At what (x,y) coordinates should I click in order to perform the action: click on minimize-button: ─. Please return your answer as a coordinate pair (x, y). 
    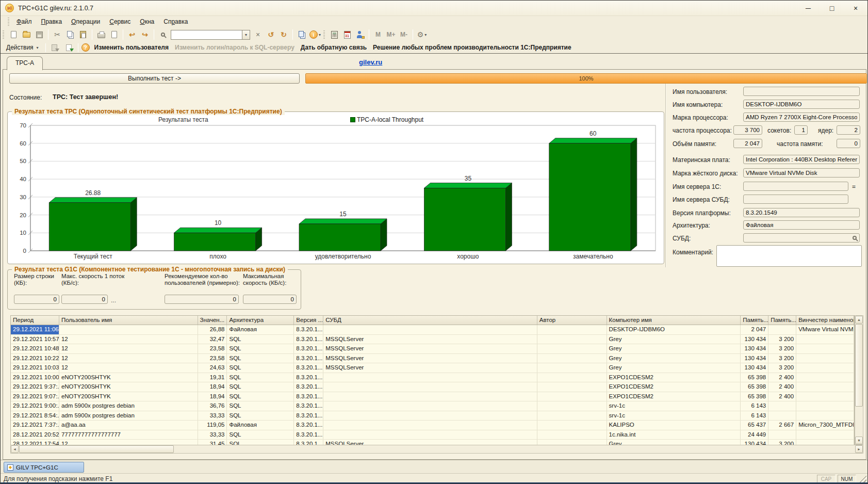
    Looking at the image, I should click on (808, 8).